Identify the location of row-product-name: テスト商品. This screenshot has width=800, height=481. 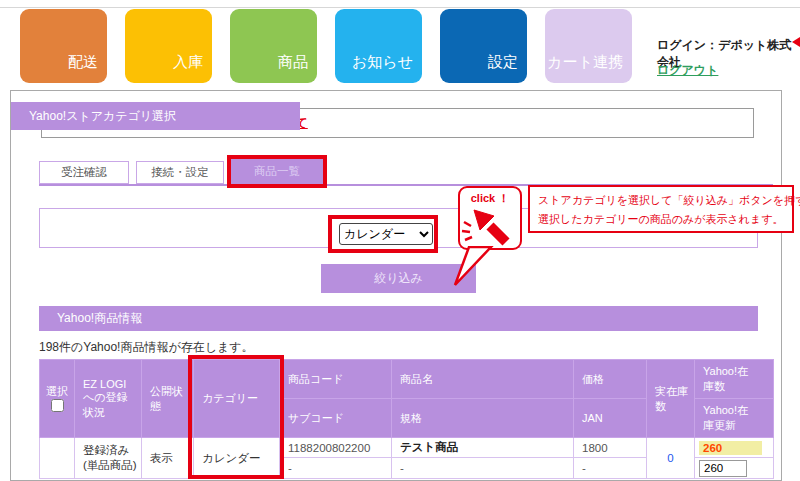
(483, 448).